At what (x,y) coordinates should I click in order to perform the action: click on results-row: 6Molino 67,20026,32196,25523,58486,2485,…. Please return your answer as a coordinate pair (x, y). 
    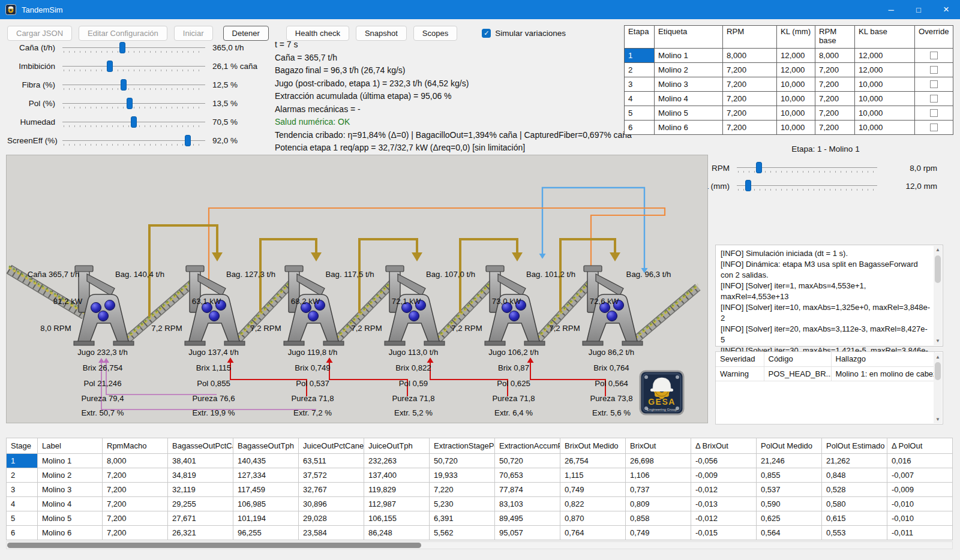
    Looking at the image, I should click on (480, 533).